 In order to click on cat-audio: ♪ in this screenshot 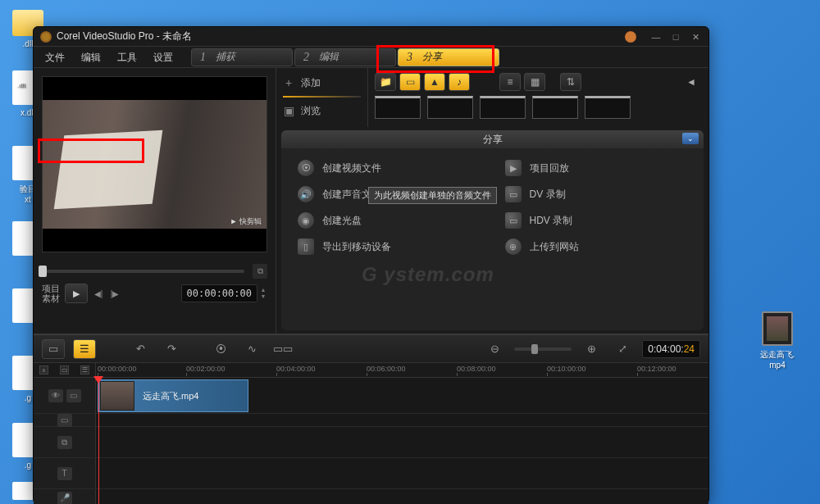, I will do `click(459, 82)`.